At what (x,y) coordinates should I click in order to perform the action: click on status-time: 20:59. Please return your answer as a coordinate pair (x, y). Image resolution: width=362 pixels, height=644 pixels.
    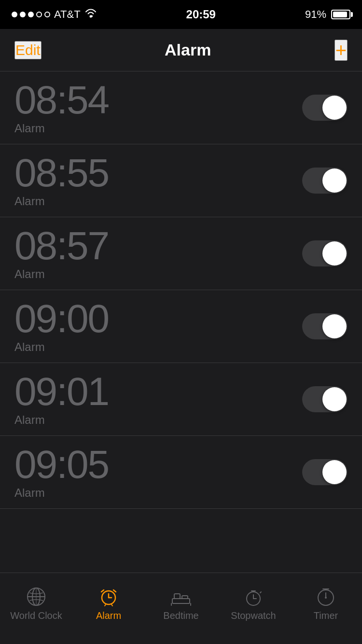
    Looking at the image, I should click on (201, 14).